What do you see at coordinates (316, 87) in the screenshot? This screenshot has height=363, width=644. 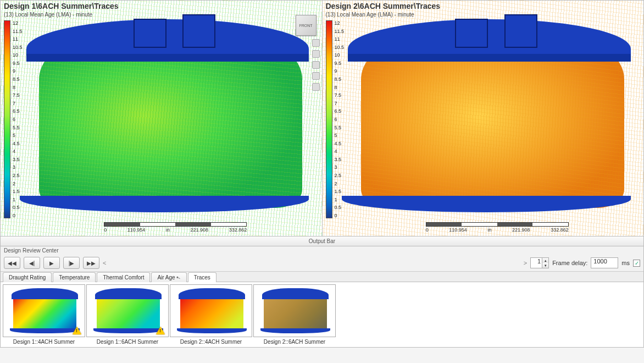 I see `more-icon` at bounding box center [316, 87].